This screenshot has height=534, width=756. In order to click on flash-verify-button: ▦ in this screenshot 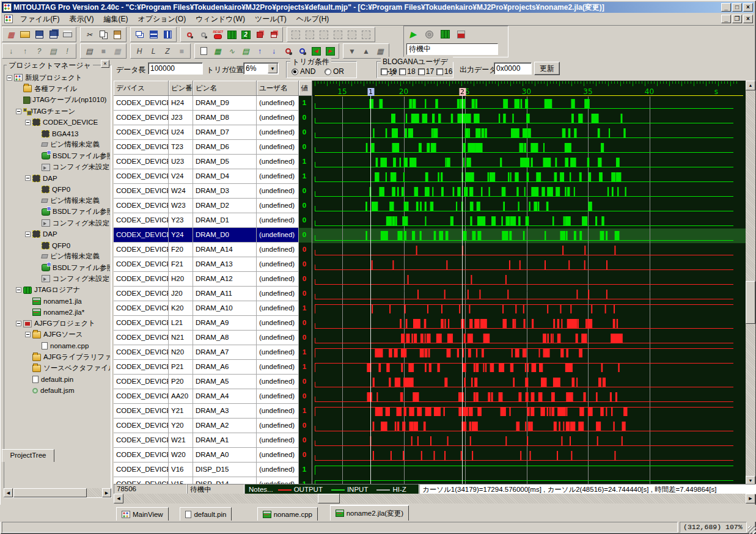, I will do `click(380, 51)`.